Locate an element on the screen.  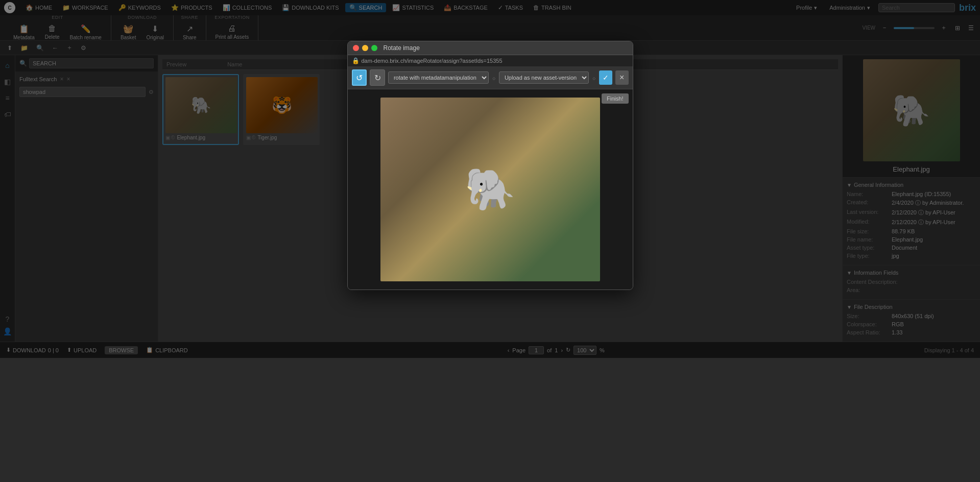
confirm-icon: ✓ is located at coordinates (606, 78).